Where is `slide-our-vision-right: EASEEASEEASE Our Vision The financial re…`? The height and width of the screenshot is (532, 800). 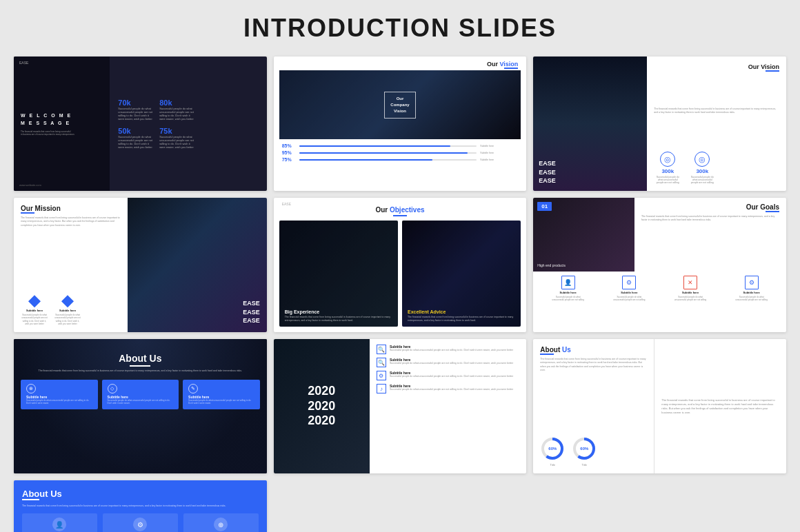
slide-our-vision-right: EASEEASEEASE Our Vision The financial re… is located at coordinates (659, 124).